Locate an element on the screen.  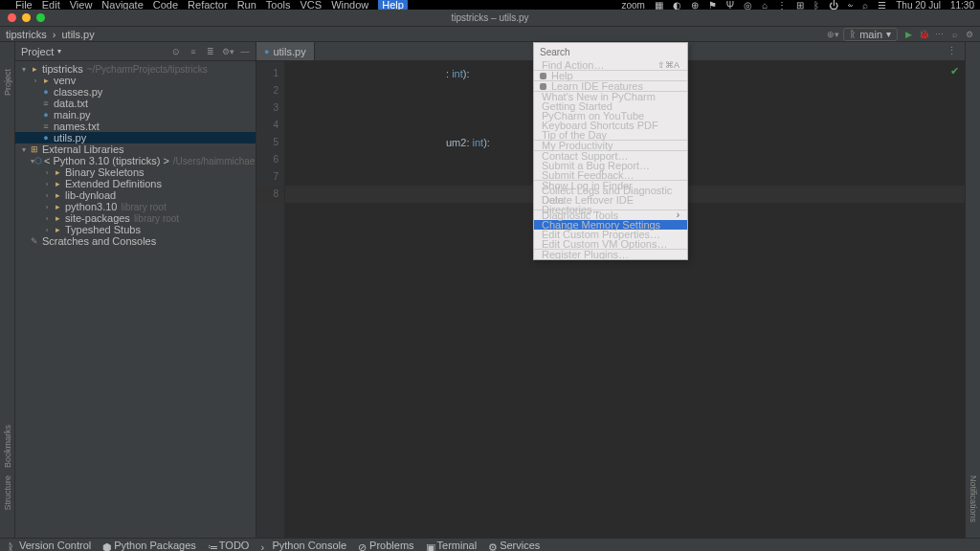
statusbar: ᚱVersion Control ⬢Python Packages ≔TODO … is located at coordinates (490, 544).